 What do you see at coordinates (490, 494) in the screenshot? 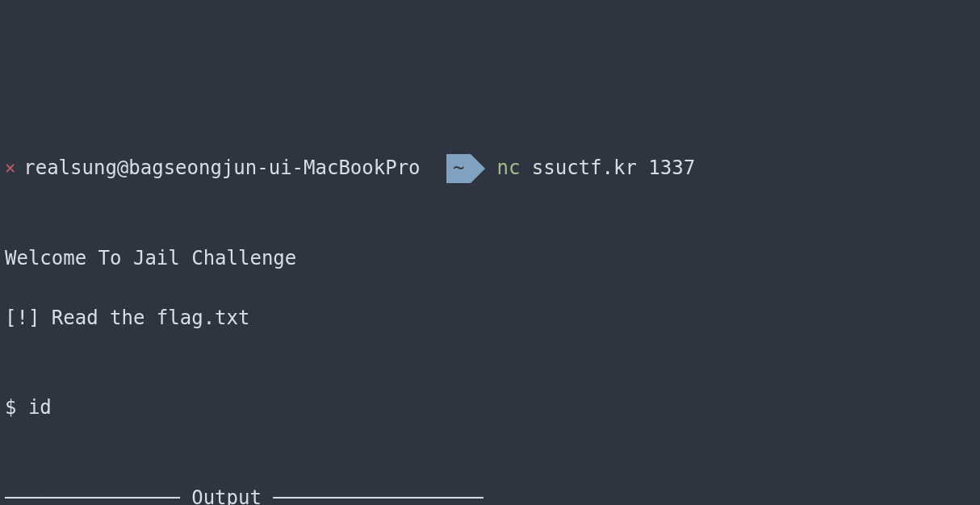
I see `output-separator-top: ─────────────── Output ─────────────────…` at bounding box center [490, 494].